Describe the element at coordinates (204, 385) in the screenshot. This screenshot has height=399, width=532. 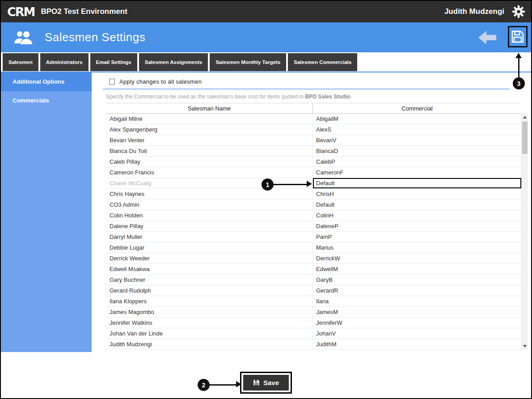
I see `annotation-2-circle: 2` at that location.